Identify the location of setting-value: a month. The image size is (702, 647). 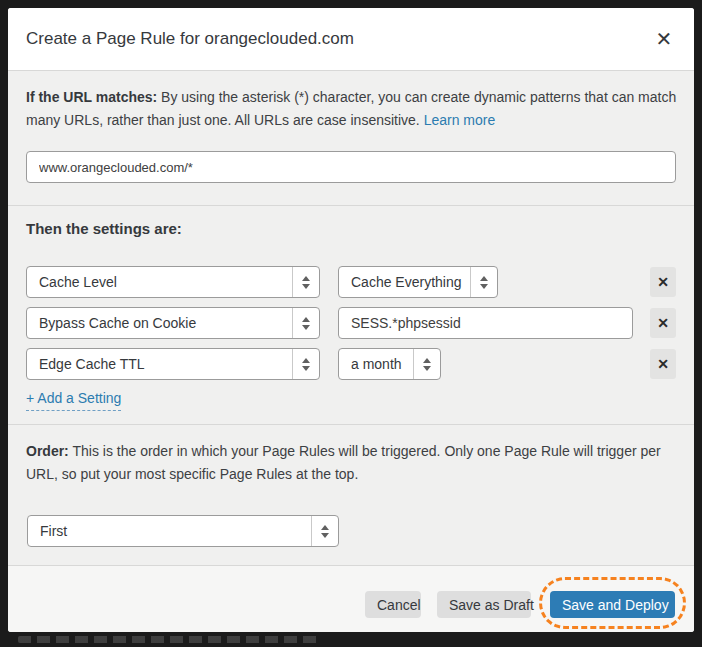
(376, 364).